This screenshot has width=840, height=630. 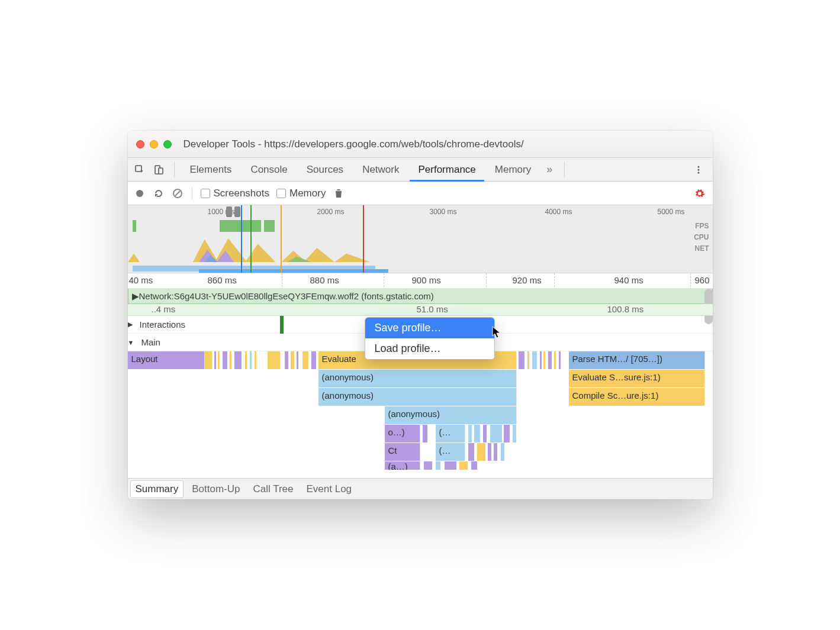 What do you see at coordinates (215, 489) in the screenshot?
I see `tab-bottom-up: Bottom-Up` at bounding box center [215, 489].